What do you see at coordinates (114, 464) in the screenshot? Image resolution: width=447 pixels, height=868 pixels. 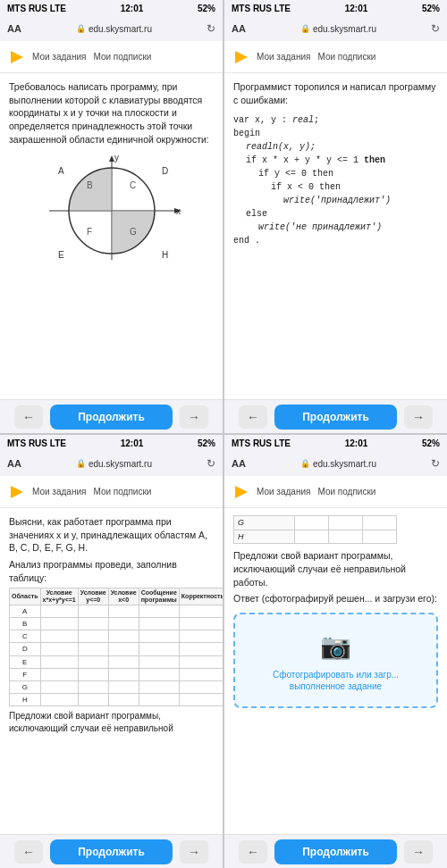 I see `url-bar-3: 🔒 edu.skysmart.ru` at bounding box center [114, 464].